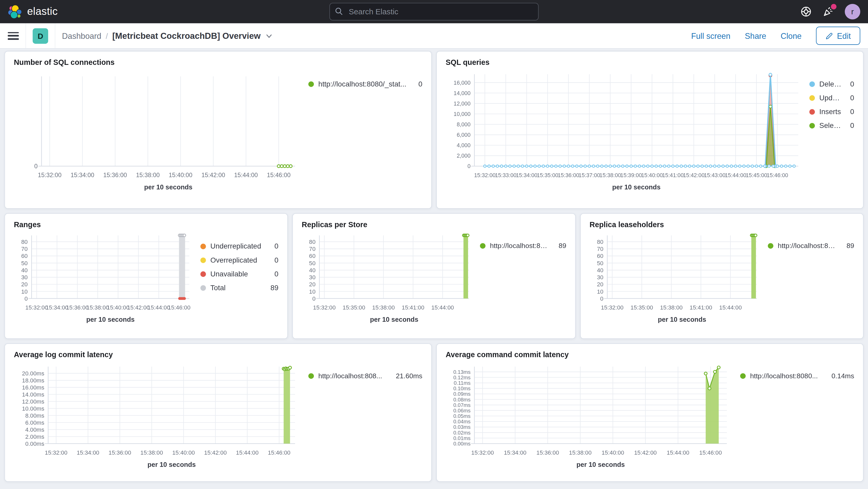 This screenshot has height=489, width=868. Describe the element at coordinates (797, 376) in the screenshot. I see `legend-item: http://localhost:8080...0.14ms` at that location.